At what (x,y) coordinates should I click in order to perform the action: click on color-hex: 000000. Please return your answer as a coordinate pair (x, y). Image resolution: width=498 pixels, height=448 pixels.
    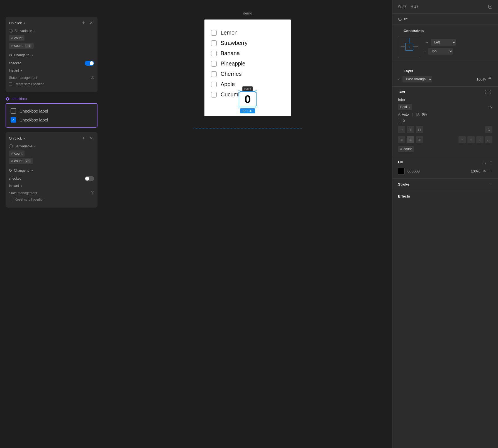
    Looking at the image, I should click on (438, 171).